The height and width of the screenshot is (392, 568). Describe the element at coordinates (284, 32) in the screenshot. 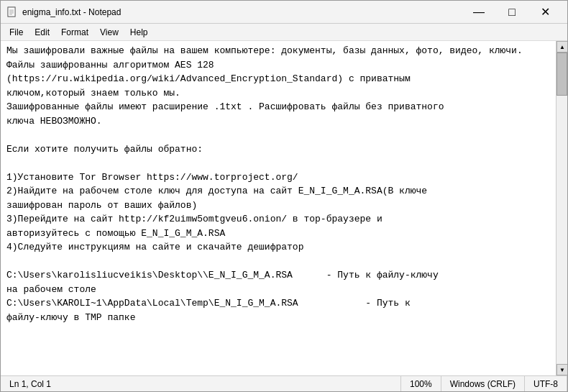

I see `menu-bar: File Edit Format View Help` at that location.